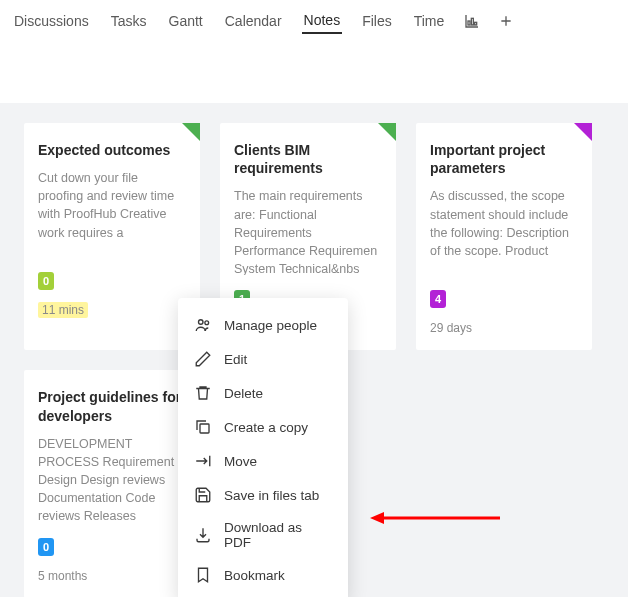  What do you see at coordinates (451, 328) in the screenshot?
I see `card-time: 29 days` at bounding box center [451, 328].